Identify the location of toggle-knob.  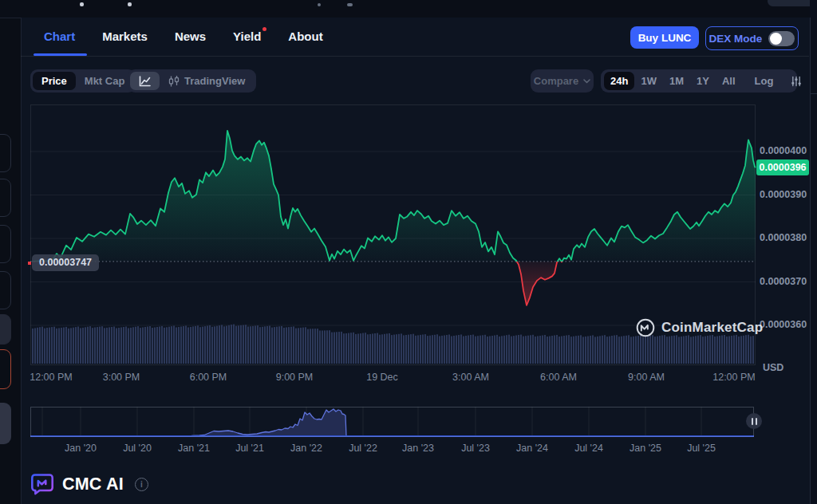
(776, 38).